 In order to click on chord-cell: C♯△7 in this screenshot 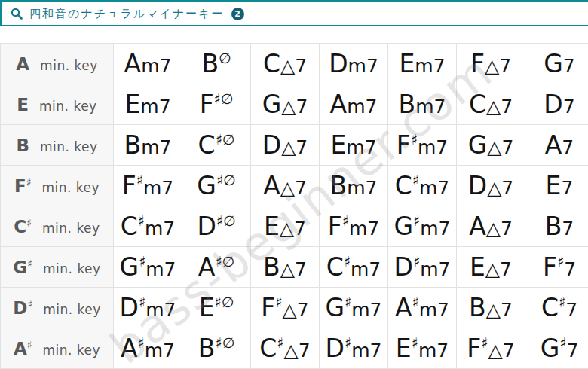, I will do `click(285, 349)`.